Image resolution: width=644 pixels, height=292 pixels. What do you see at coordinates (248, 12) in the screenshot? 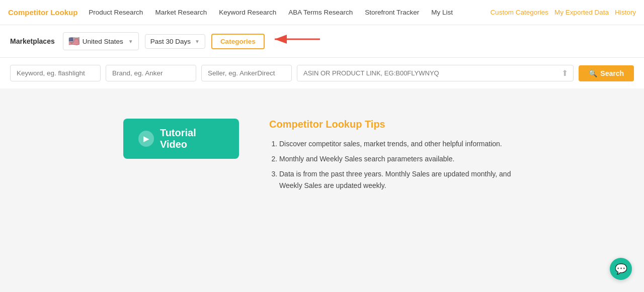
I see `nav-keyword-research: Keyword Research` at bounding box center [248, 12].